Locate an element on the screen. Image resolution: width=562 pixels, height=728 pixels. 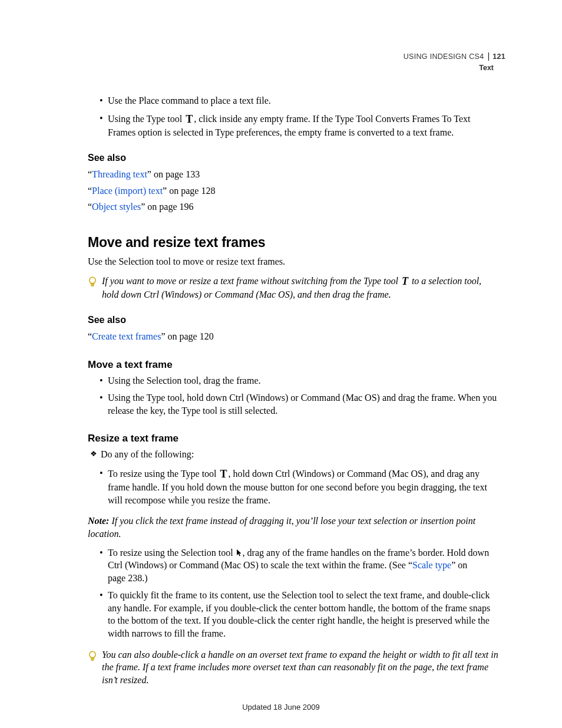
page-number: 121 is located at coordinates (497, 57).